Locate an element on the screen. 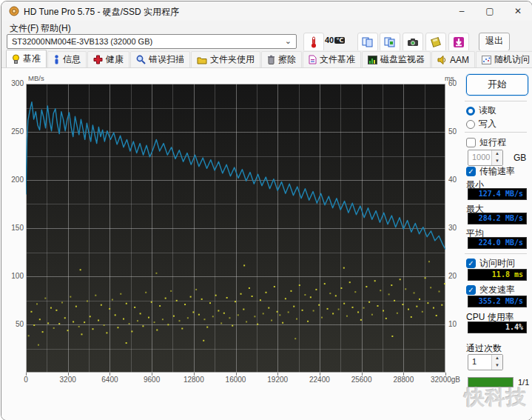 This screenshot has width=532, height=420. copy-button is located at coordinates (368, 42).